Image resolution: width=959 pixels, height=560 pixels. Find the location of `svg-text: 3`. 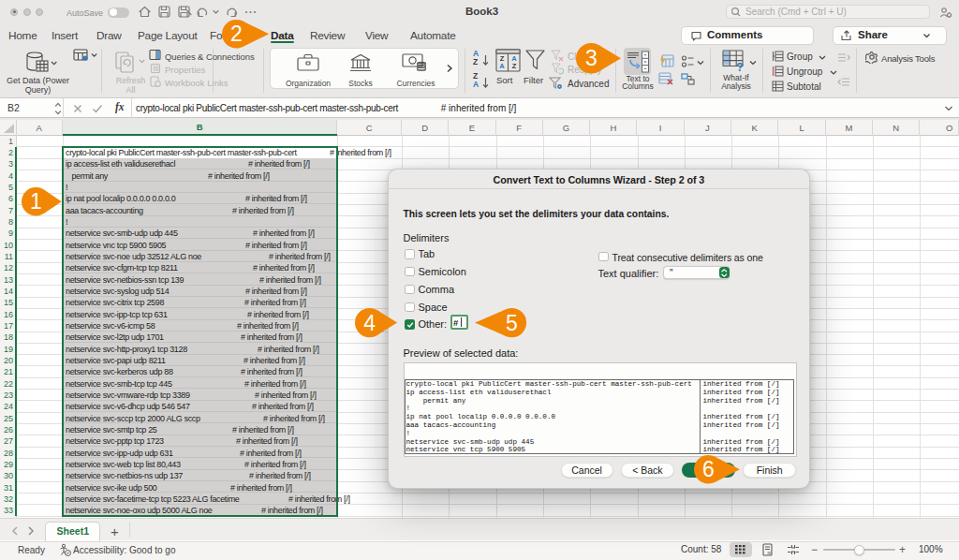

svg-text: 3 is located at coordinates (592, 58).